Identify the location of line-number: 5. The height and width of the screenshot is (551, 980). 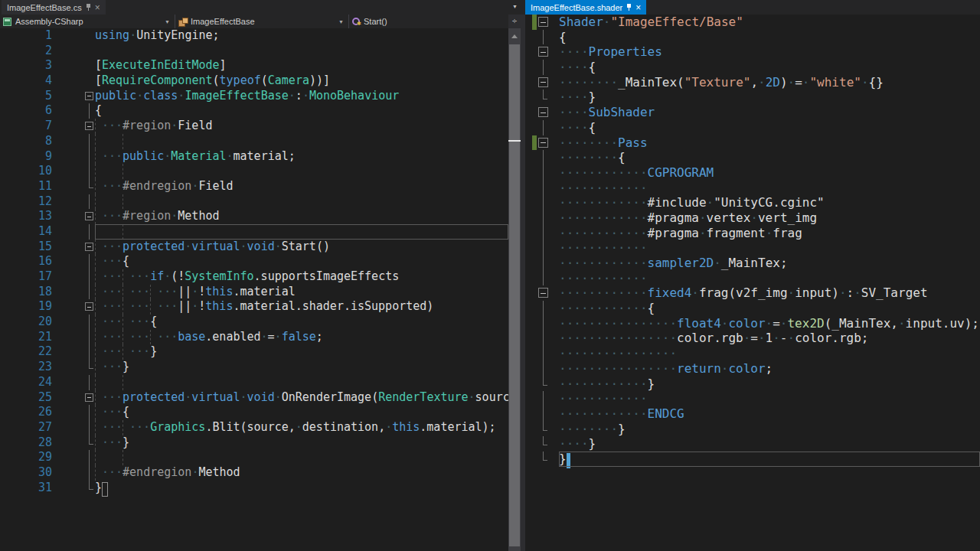
(27, 96).